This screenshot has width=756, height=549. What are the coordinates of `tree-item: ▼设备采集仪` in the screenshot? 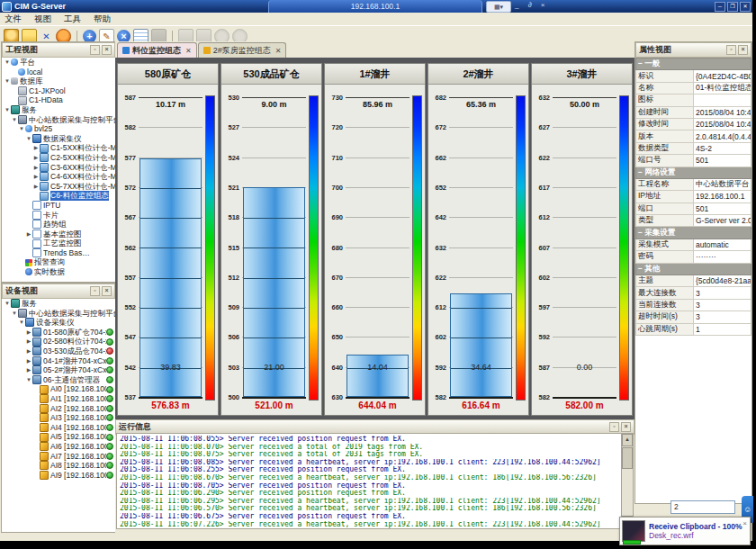 It's located at (58, 322).